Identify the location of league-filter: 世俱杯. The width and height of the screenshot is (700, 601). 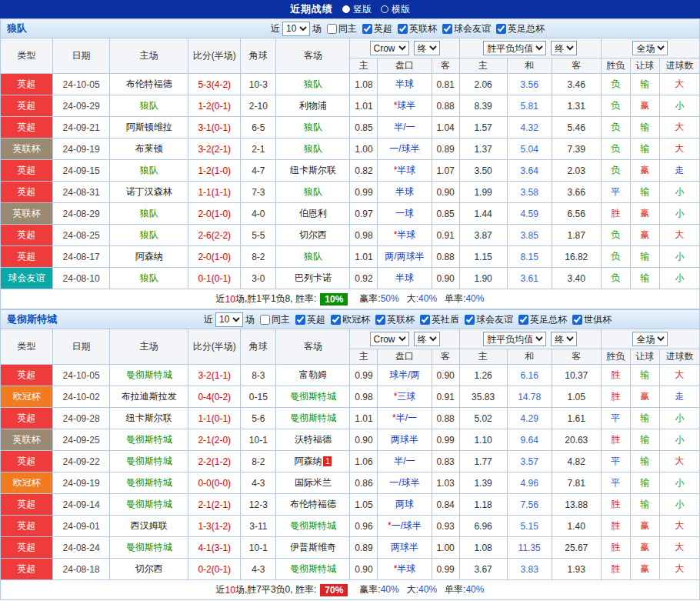
(592, 320).